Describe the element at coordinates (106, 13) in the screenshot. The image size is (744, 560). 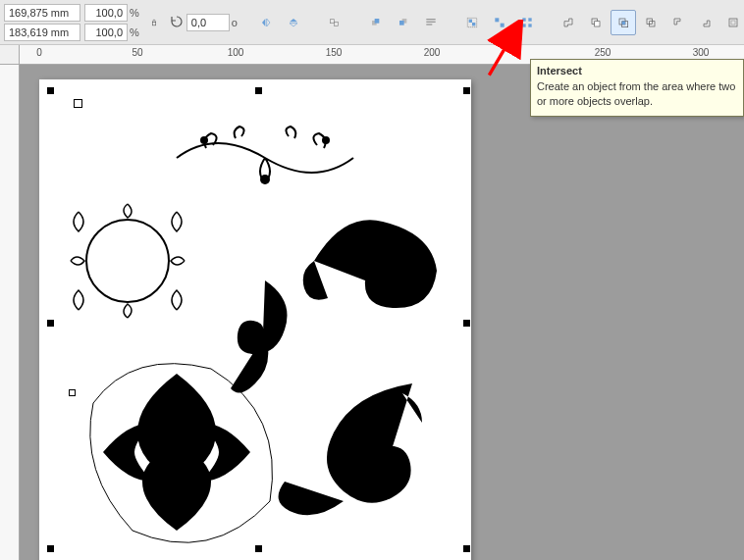
I see `scale-x-input: 100,0` at that location.